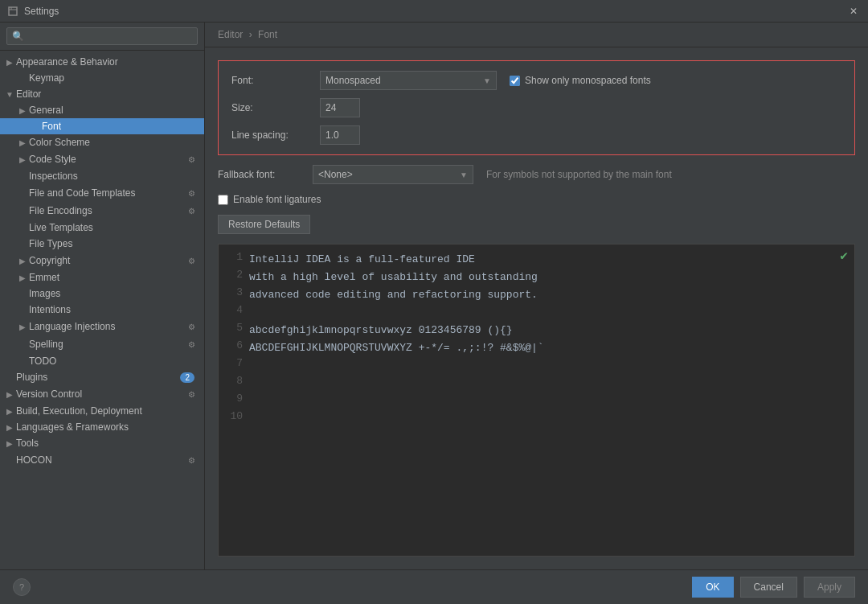 The width and height of the screenshot is (868, 604). What do you see at coordinates (268, 35) in the screenshot?
I see `breadcrumb-part2: Font` at bounding box center [268, 35].